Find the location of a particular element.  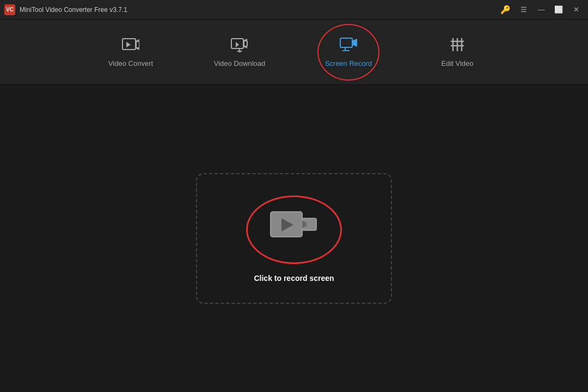

app-title: MiniTool Video Converter Free v3.7.1 is located at coordinates (74, 10).